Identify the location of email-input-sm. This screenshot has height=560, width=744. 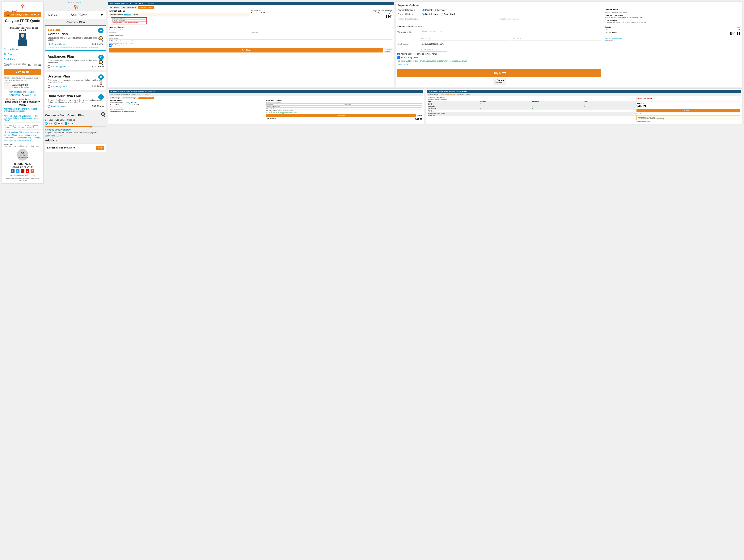
(251, 36).